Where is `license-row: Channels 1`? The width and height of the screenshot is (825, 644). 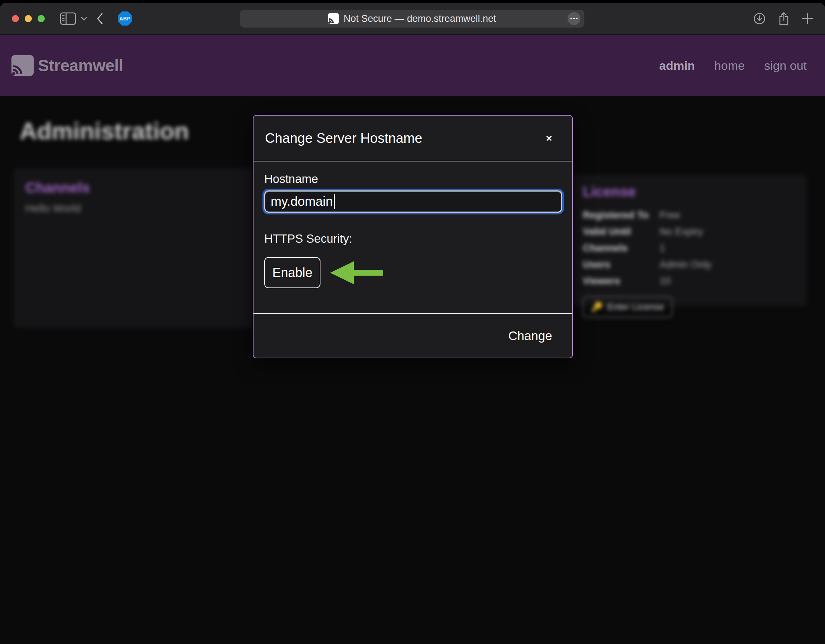 license-row: Channels 1 is located at coordinates (689, 248).